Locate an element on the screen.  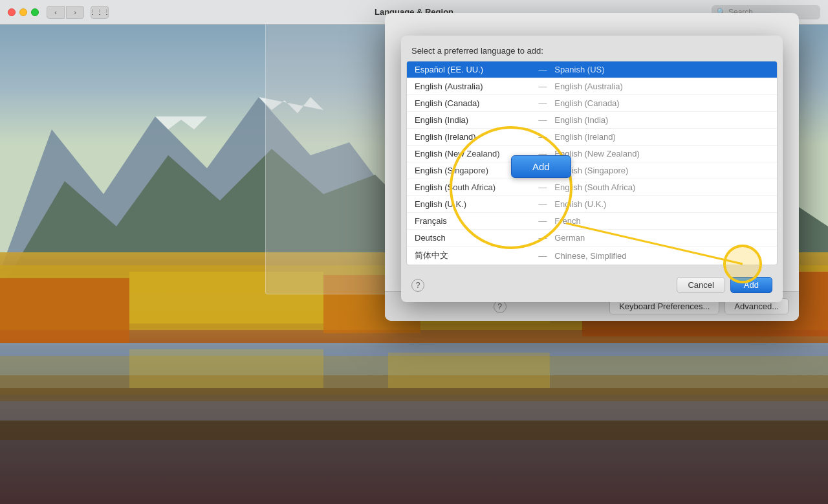
language-item: English (Singapore) — English (Singapore… is located at coordinates (592, 171).